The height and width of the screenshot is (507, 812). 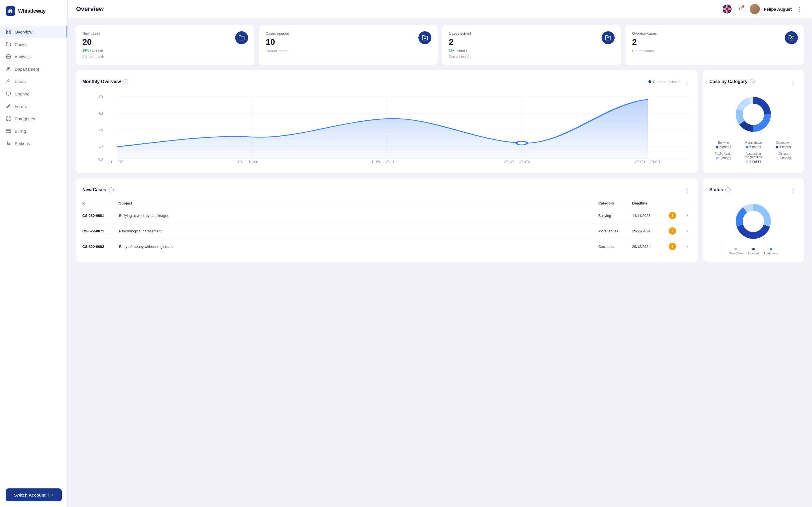 What do you see at coordinates (34, 119) in the screenshot?
I see `sidebar-item-categories: Categories` at bounding box center [34, 119].